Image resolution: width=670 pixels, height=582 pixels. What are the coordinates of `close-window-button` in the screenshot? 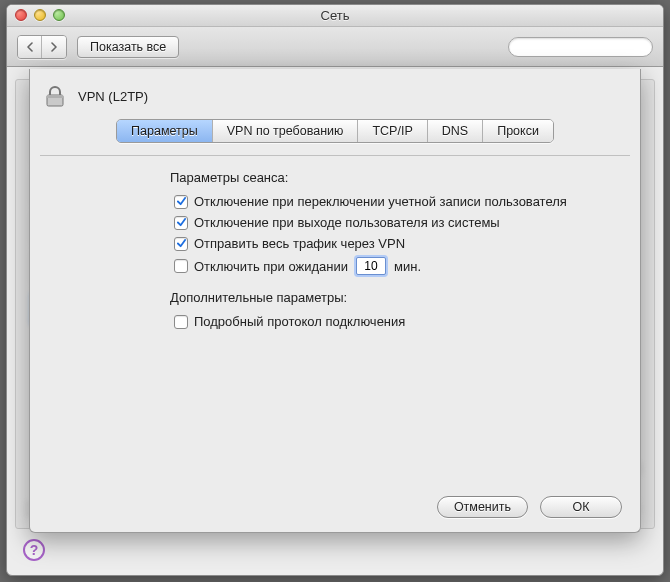 It's located at (21, 15).